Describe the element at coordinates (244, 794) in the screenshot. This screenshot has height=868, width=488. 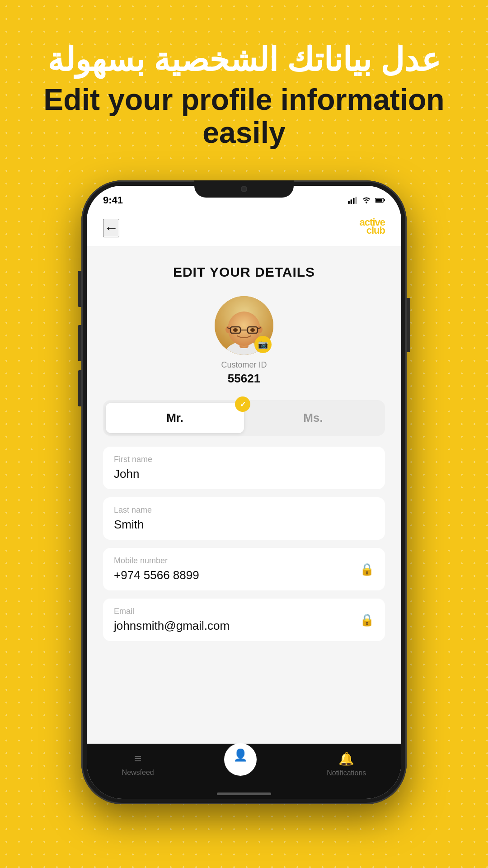
I see `home-indicator-bar` at that location.